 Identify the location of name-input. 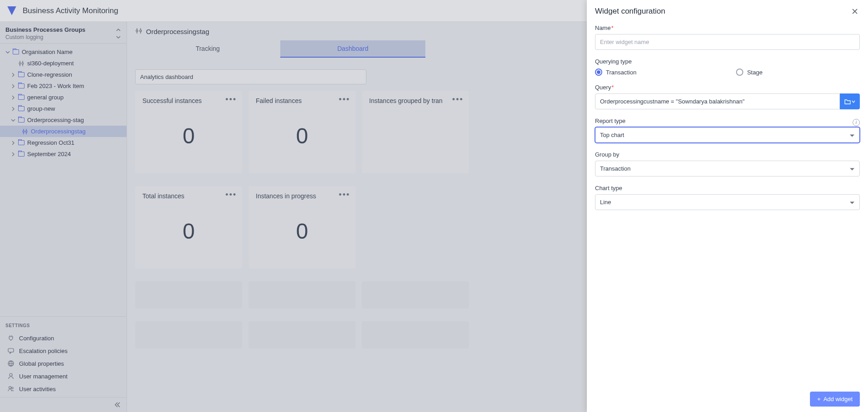
(727, 42).